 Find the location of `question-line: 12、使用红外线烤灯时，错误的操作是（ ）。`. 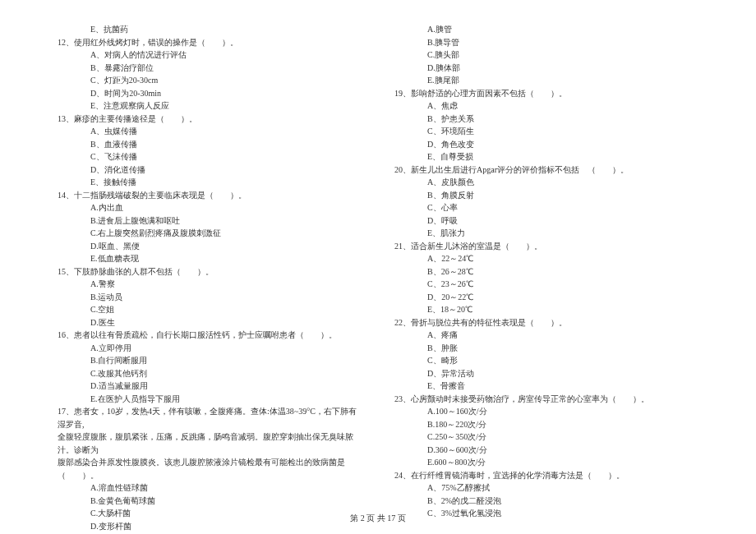

question-line: 12、使用红外线烤灯时，错误的操作是（ ）。 is located at coordinates (210, 43).